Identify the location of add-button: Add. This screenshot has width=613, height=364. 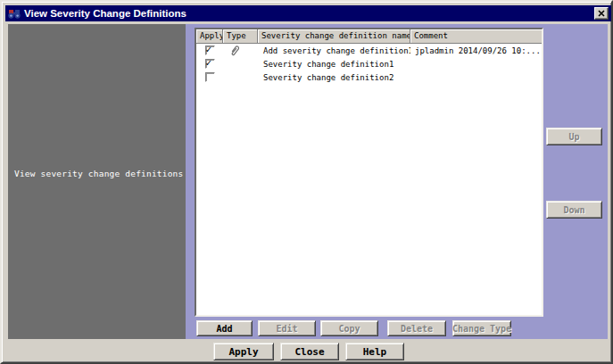
(225, 328).